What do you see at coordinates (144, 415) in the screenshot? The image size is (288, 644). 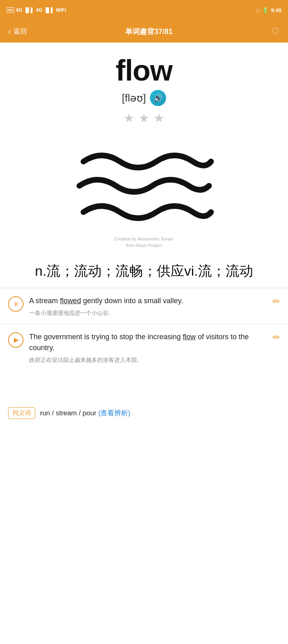 I see `synonyms-section: 同义词 run / stream / pour (查看辨析)` at bounding box center [144, 415].